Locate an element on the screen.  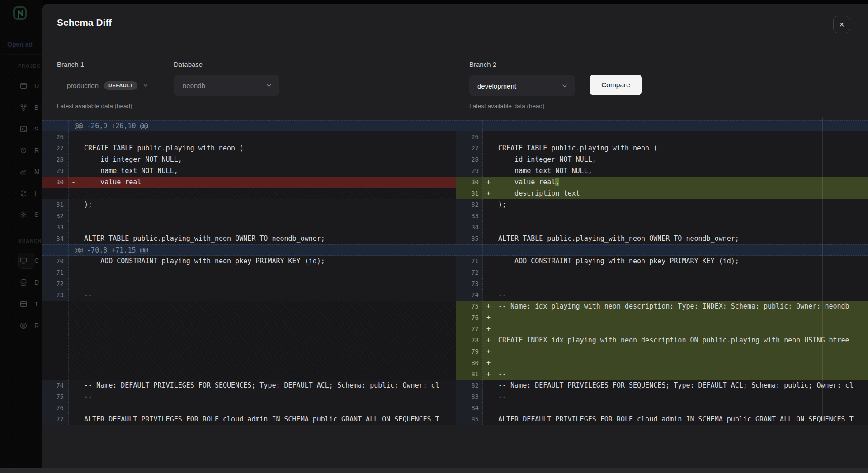
line-number: 28 is located at coordinates (469, 160).